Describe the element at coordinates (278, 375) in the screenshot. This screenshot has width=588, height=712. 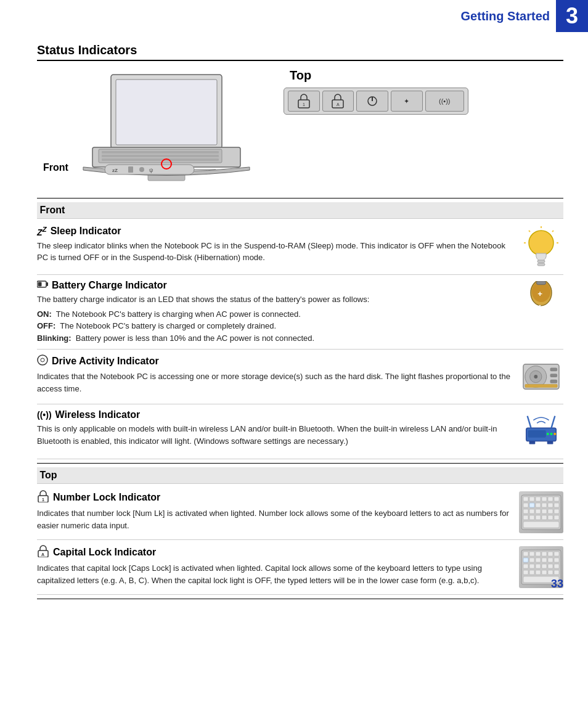
I see `drive-indicator-content: Drive Activity Indicator Indicates that …` at that location.